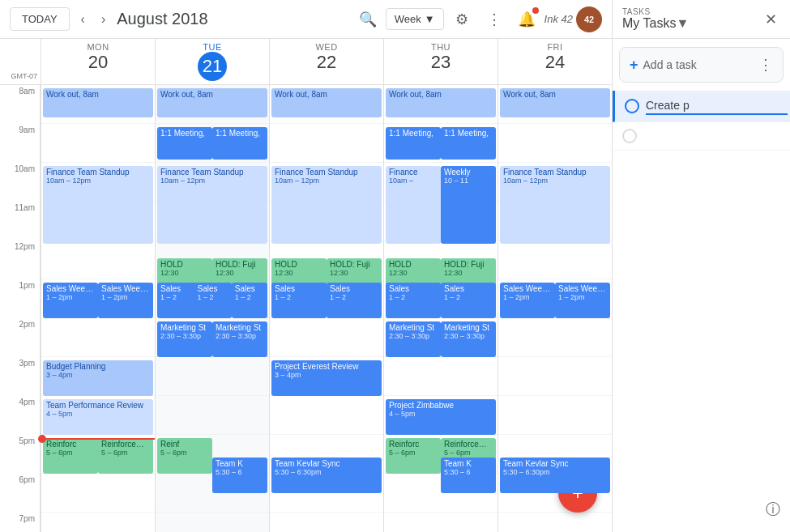  I want to click on event-budget-mon: Budget Planning 3 – 4pm, so click(98, 378).